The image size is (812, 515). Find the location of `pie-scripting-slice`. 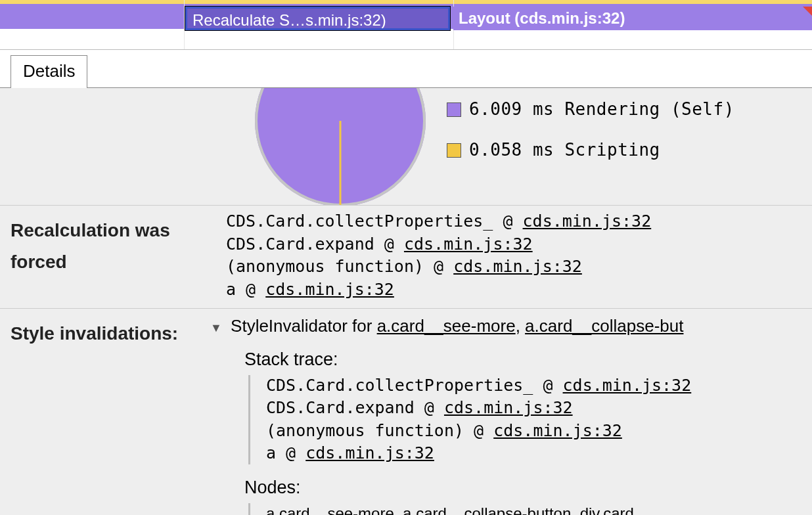

pie-scripting-slice is located at coordinates (340, 163).